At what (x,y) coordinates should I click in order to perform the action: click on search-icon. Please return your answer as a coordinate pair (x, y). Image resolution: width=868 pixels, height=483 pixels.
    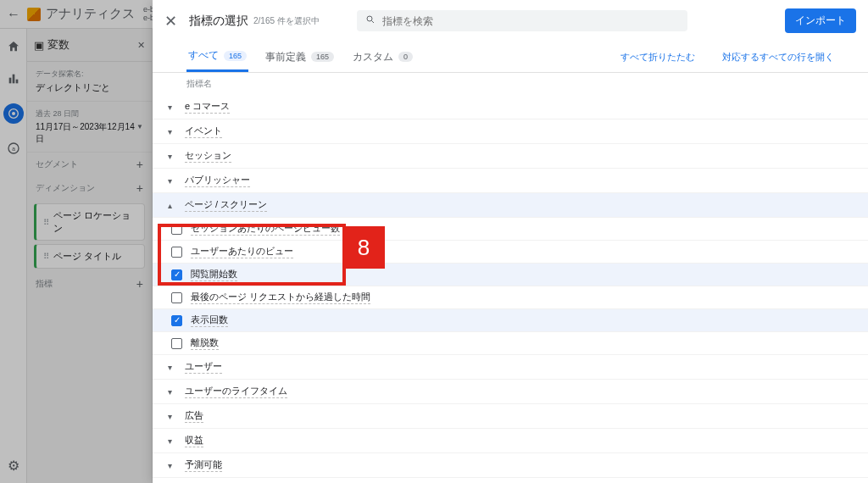
    Looking at the image, I should click on (370, 20).